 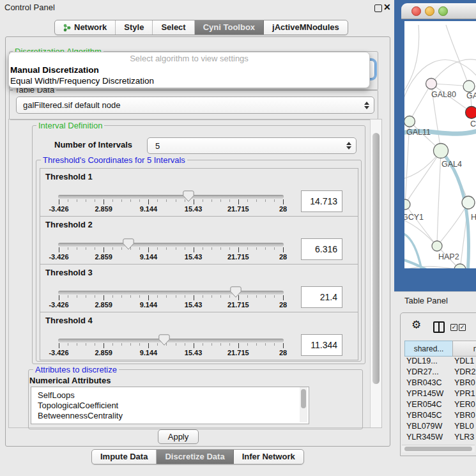 I want to click on table-row: YBR043CYBR0, so click(x=438, y=383).